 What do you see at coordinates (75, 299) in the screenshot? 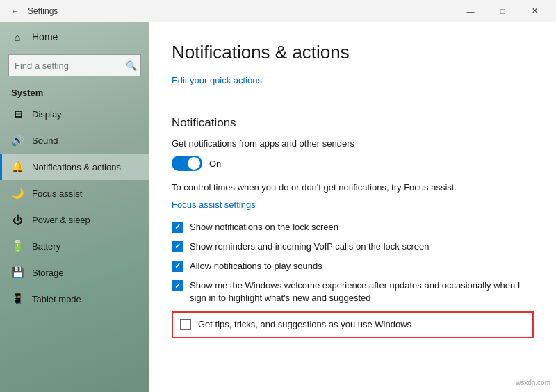
I see `sidebar-item-tablet: 📱 Tablet mode` at bounding box center [75, 299].